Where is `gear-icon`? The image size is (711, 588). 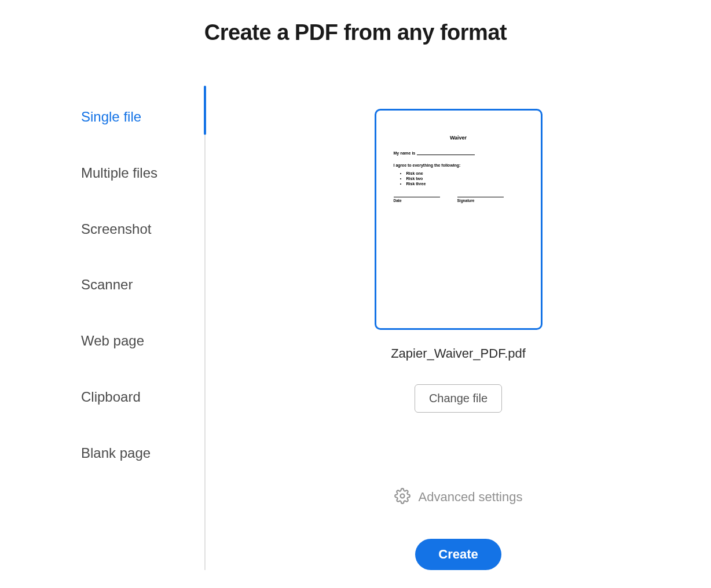
gear-icon is located at coordinates (402, 497).